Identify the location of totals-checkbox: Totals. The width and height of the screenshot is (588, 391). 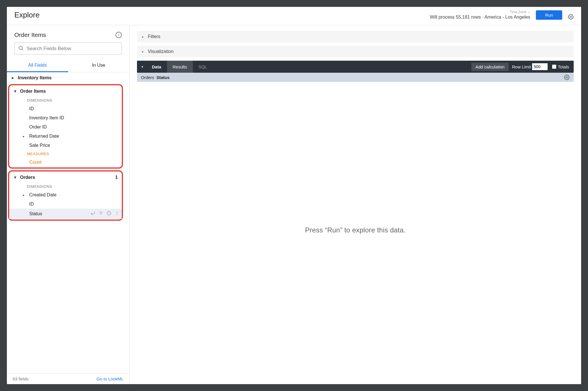
(563, 67).